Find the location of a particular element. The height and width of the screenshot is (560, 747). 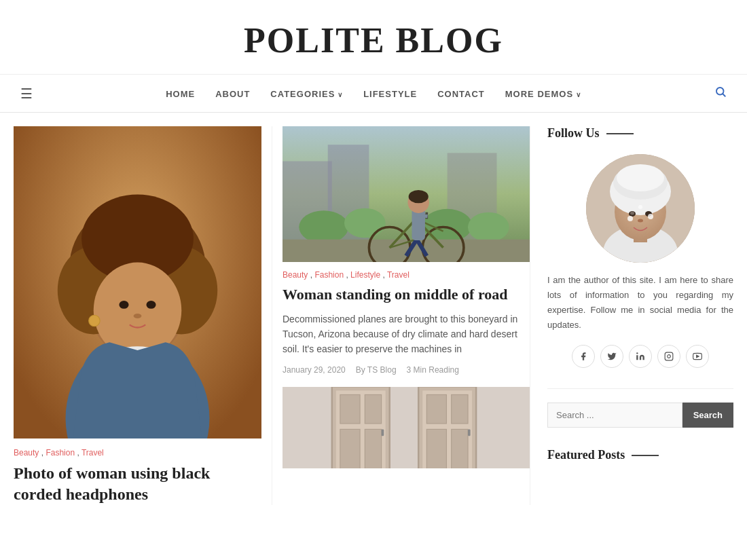

post-image-bottom is located at coordinates (406, 428).